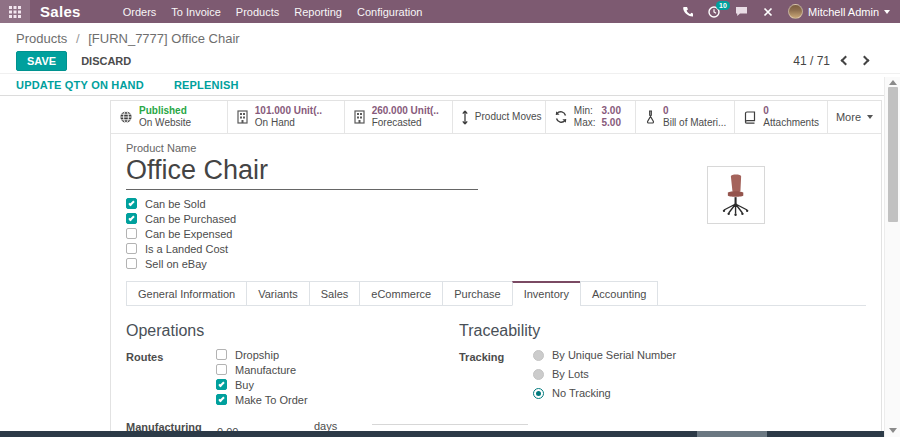  What do you see at coordinates (42, 38) in the screenshot?
I see `breadcrumb-products-link: Products` at bounding box center [42, 38].